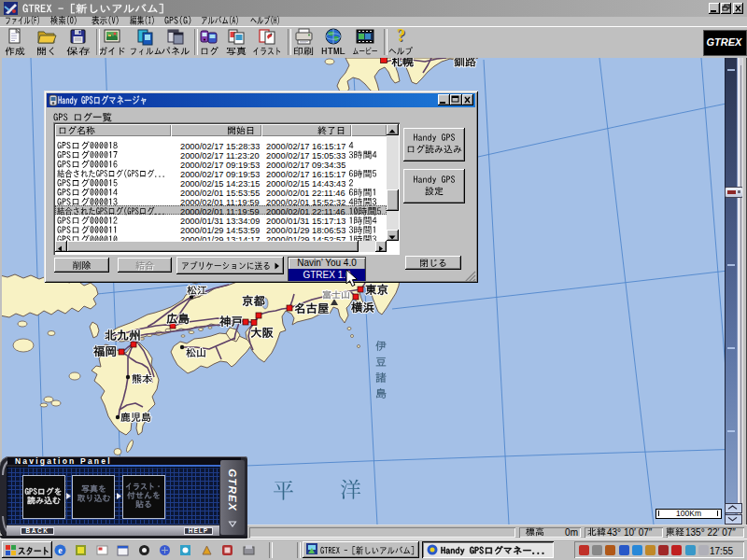 The height and width of the screenshot is (560, 747). What do you see at coordinates (233, 490) in the screenshot?
I see `svg-text: GTREX` at bounding box center [233, 490].